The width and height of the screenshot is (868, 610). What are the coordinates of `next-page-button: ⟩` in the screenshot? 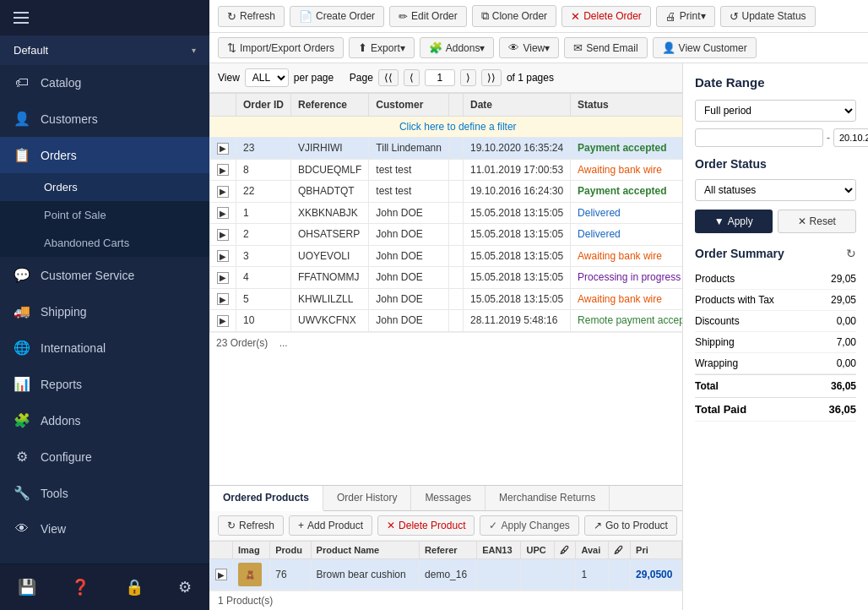 It's located at (468, 78).